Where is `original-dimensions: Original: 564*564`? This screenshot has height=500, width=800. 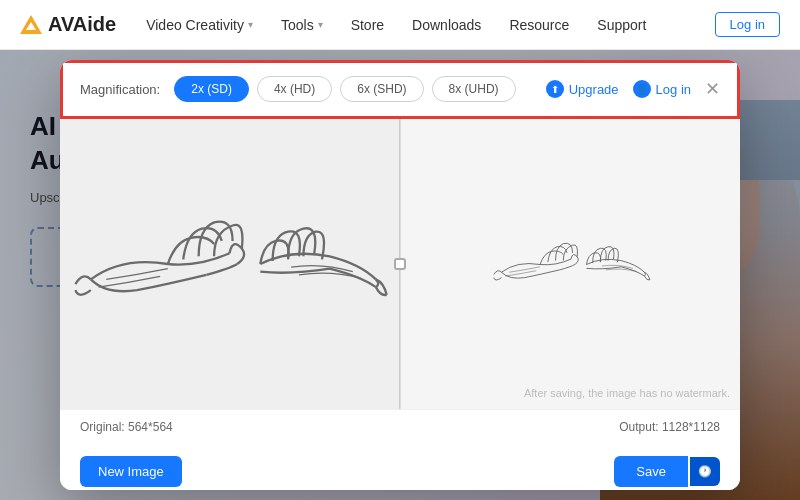
original-dimensions: Original: 564*564 is located at coordinates (126, 427).